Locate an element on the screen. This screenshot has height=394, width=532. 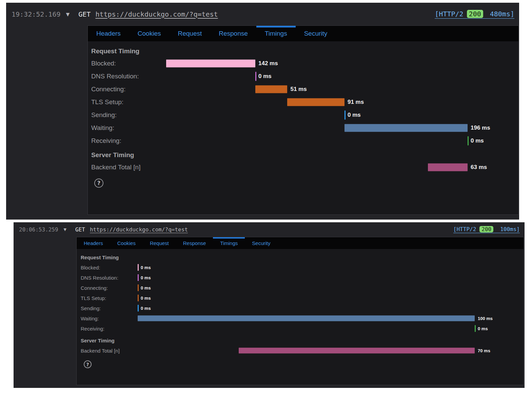
request-timestamp: 20:06:53.259 is located at coordinates (39, 229).